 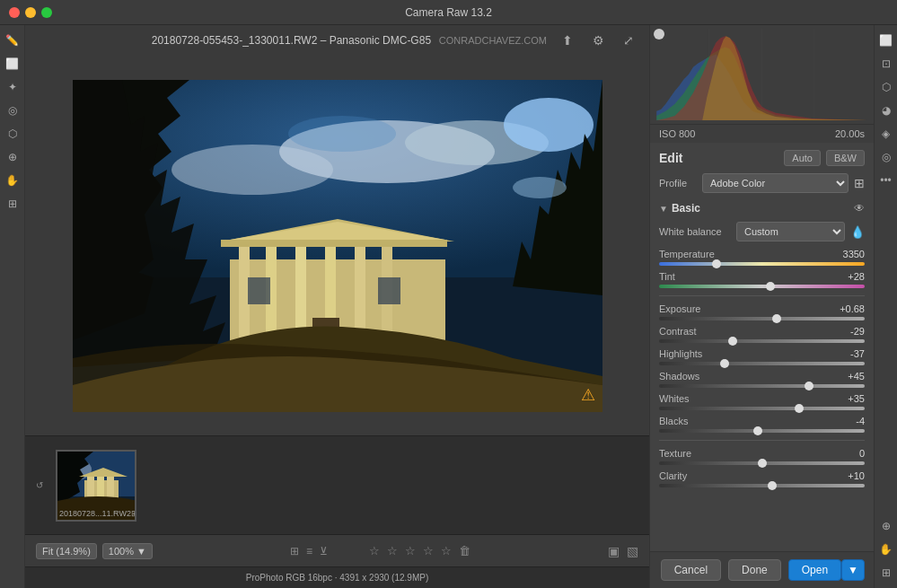 What do you see at coordinates (629, 40) in the screenshot?
I see `expand-icon: ⤢` at bounding box center [629, 40].